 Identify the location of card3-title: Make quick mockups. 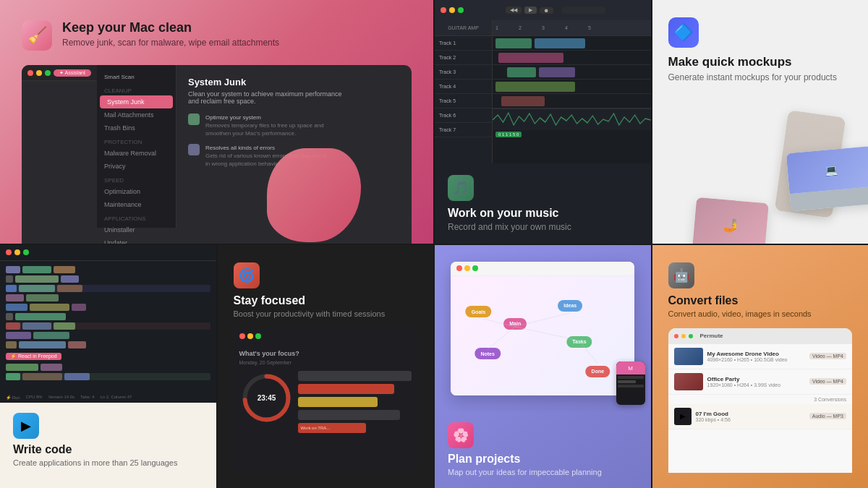
(761, 62).